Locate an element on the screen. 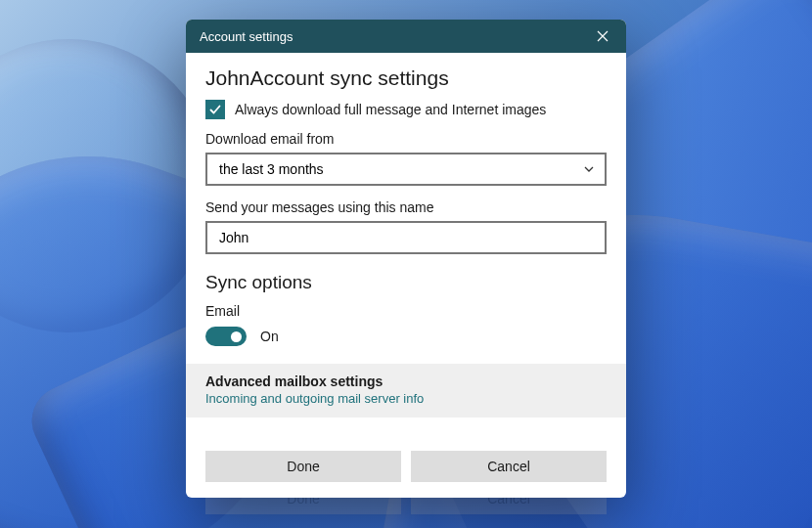  sender-name-input is located at coordinates (406, 238).